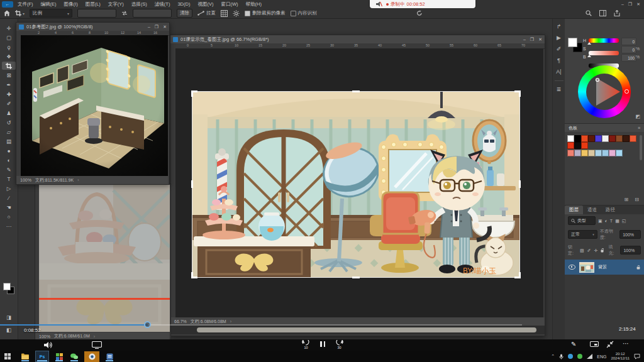 Image resolution: width=644 pixels, height=362 pixels. Describe the element at coordinates (582, 250) in the screenshot. I see `lock-transparent-icon: ▨` at that location.